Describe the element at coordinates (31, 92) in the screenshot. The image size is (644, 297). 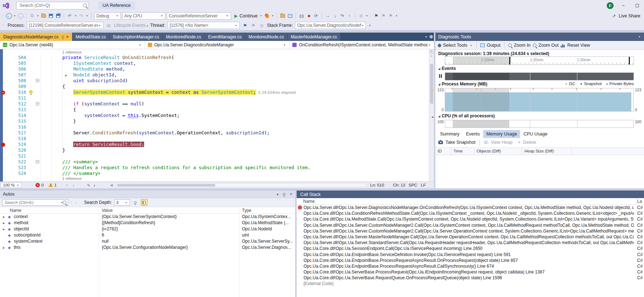
I see `lightbulb-icon` at that location.